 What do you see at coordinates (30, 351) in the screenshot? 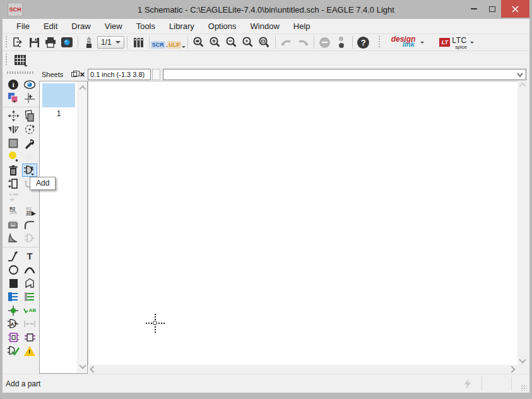
I see `errors-tool: !` at bounding box center [30, 351].